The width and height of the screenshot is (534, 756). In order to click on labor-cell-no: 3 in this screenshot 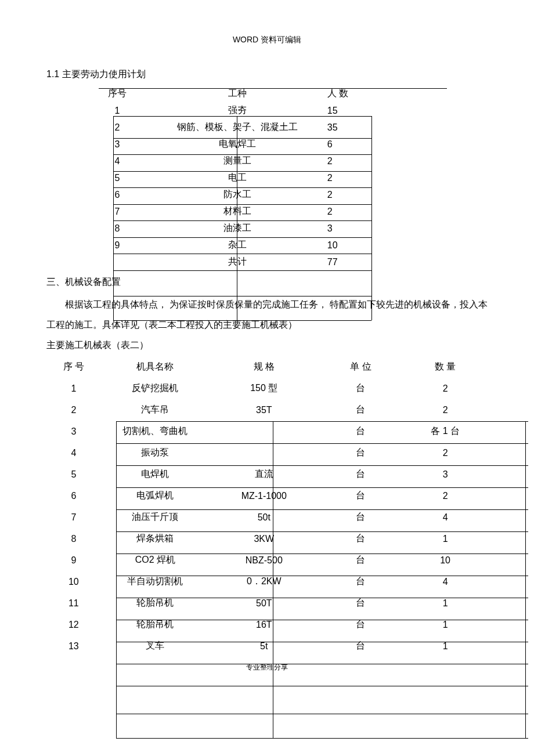, I will do `click(117, 144)`.